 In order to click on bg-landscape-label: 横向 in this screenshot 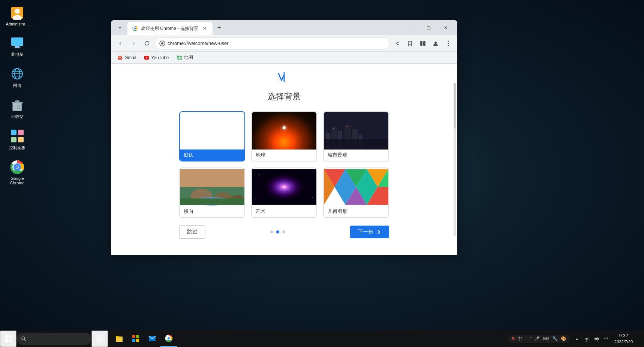, I will do `click(212, 211)`.